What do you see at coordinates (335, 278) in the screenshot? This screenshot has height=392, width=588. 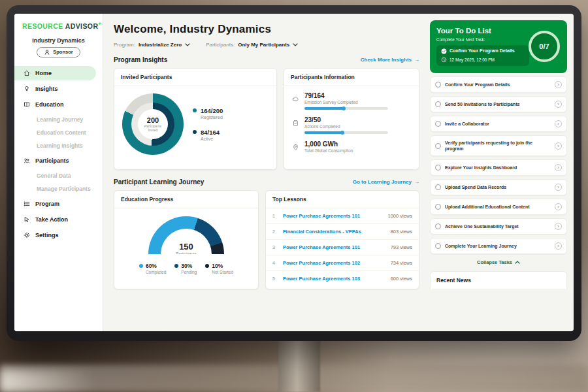 I see `lesson-link: Power Purchase Agreements 103` at bounding box center [335, 278].